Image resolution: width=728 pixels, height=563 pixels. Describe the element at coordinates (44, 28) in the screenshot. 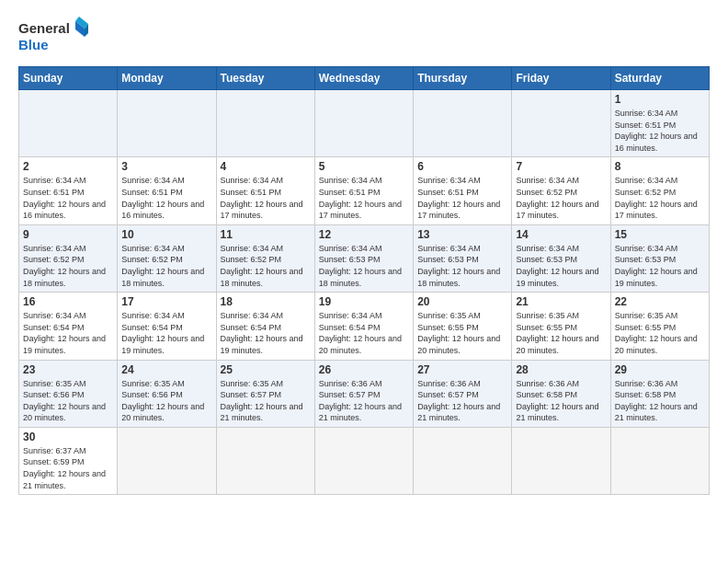

I see `svg-text: General` at that location.